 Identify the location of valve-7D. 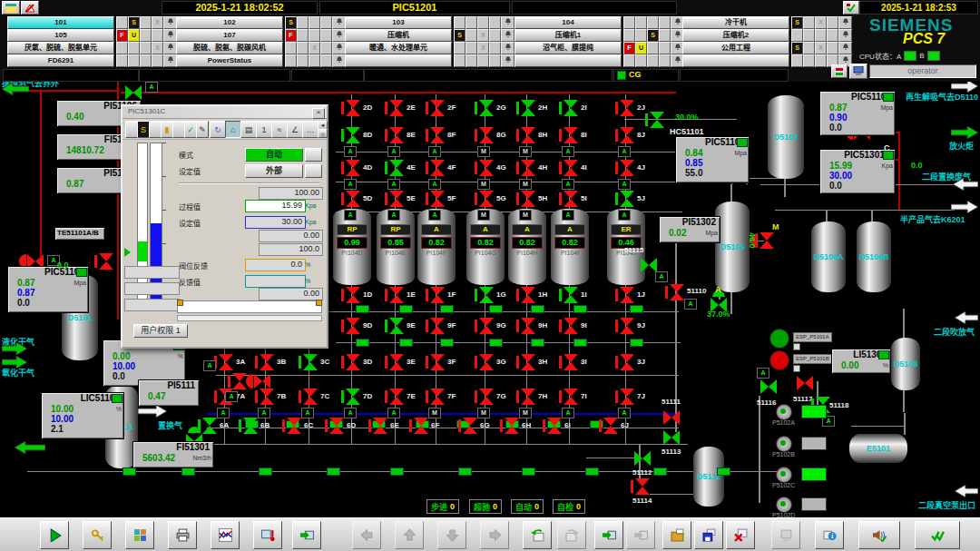
(353, 397).